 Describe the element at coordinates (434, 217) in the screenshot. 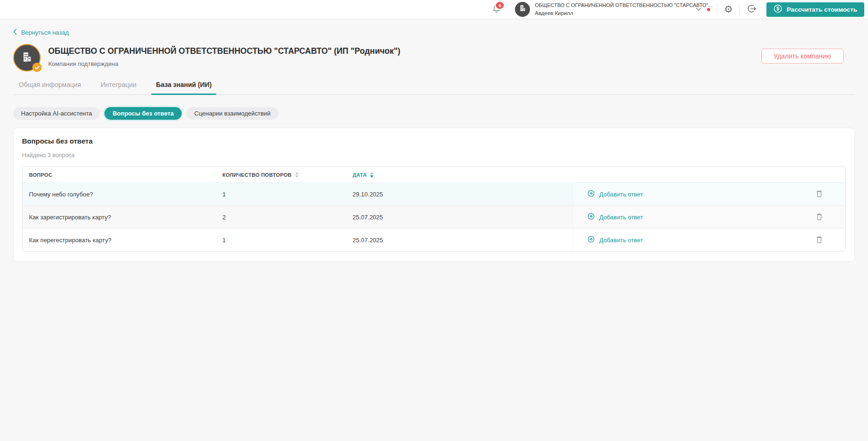

I see `table-row: Как зарегистрировать карту? 2 25.07.2025…` at that location.